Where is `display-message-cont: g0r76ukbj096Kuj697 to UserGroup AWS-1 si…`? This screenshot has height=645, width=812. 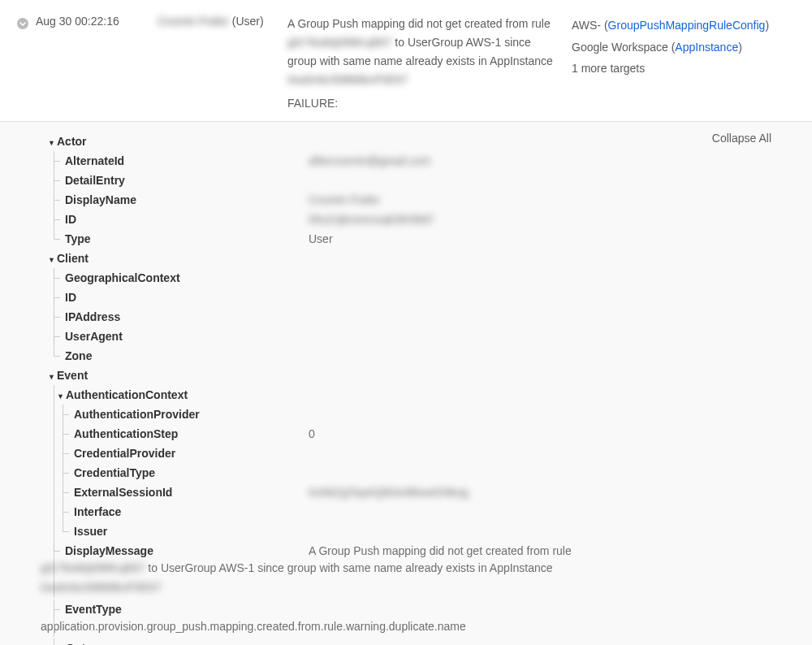 display-message-cont: g0r76ukbj096Kuj697 to UserGroup AWS-1 si… is located at coordinates (406, 569).